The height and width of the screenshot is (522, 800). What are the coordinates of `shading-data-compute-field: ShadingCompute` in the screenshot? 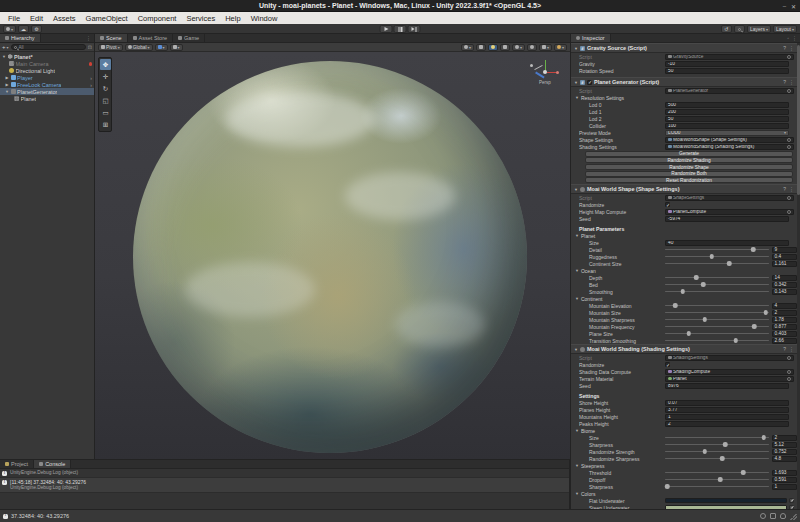 It's located at (730, 372).